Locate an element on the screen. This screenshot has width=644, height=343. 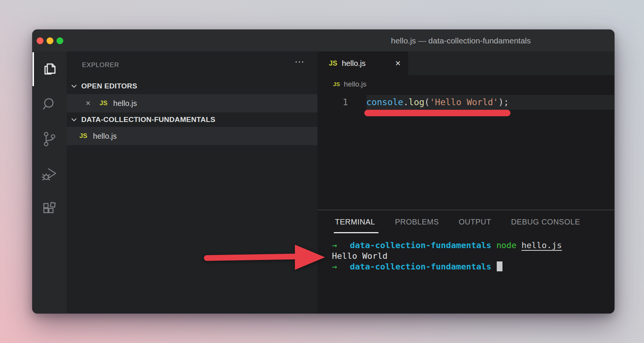
section-folder-root: DATA-COLLECTION-FUNDAMENTALS is located at coordinates (192, 120).